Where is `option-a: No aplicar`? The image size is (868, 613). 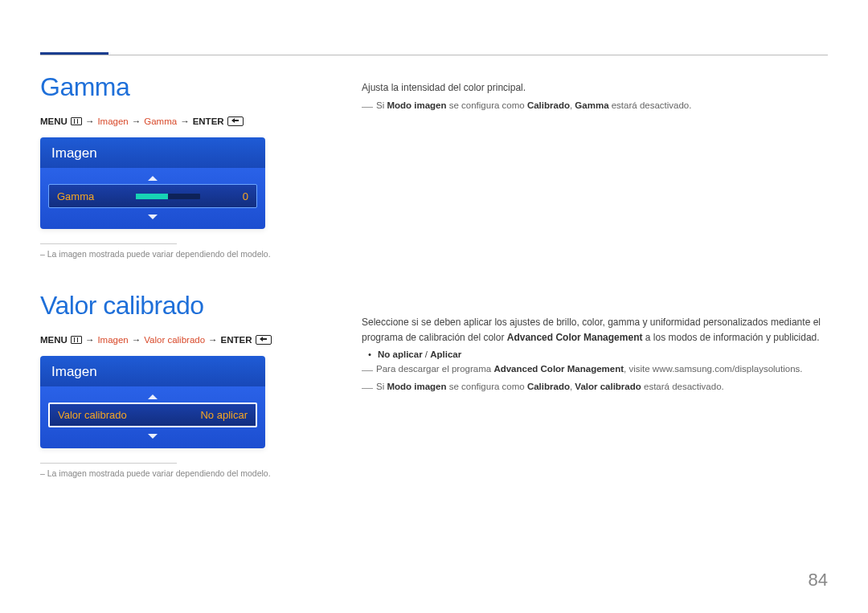 option-a: No aplicar is located at coordinates (400, 354).